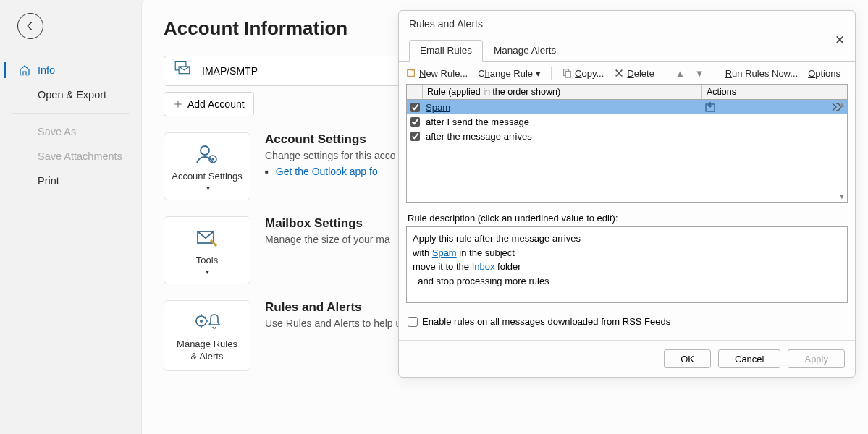  I want to click on apply-button: Apply, so click(817, 359).